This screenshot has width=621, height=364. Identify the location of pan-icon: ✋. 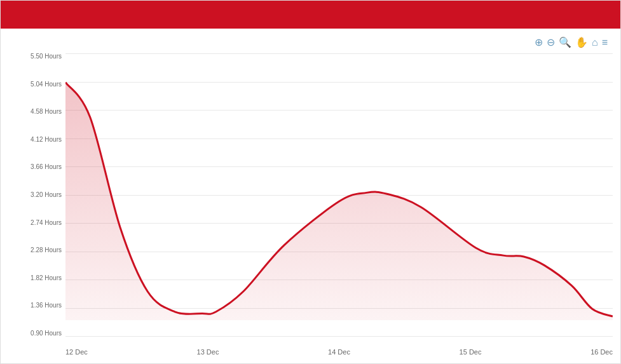
(582, 42).